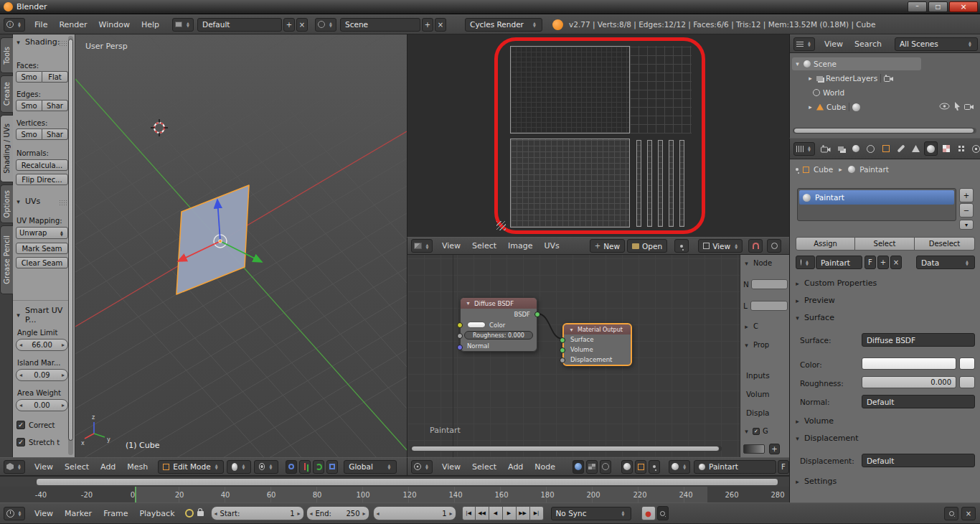 This screenshot has width=980, height=524. What do you see at coordinates (871, 149) in the screenshot?
I see `tab-world` at bounding box center [871, 149].